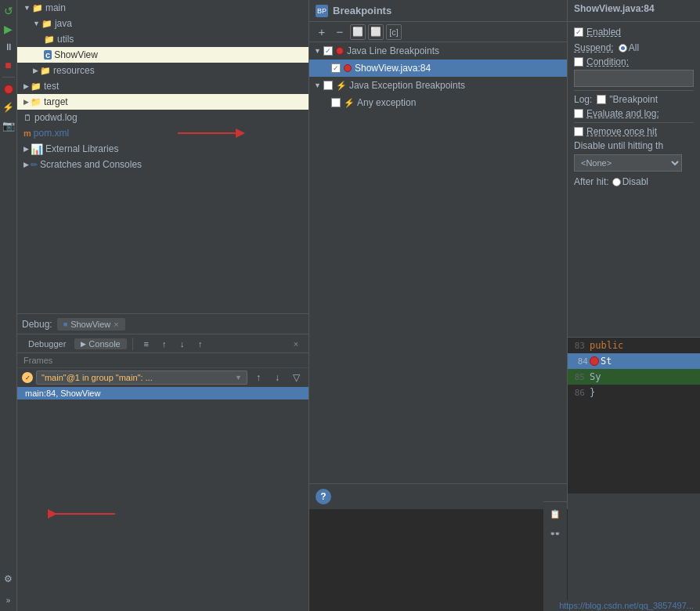 The height and width of the screenshot is (611, 700). What do you see at coordinates (163, 324) in the screenshot?
I see `debug-header: Debug: ■ ShowView ×` at bounding box center [163, 324].